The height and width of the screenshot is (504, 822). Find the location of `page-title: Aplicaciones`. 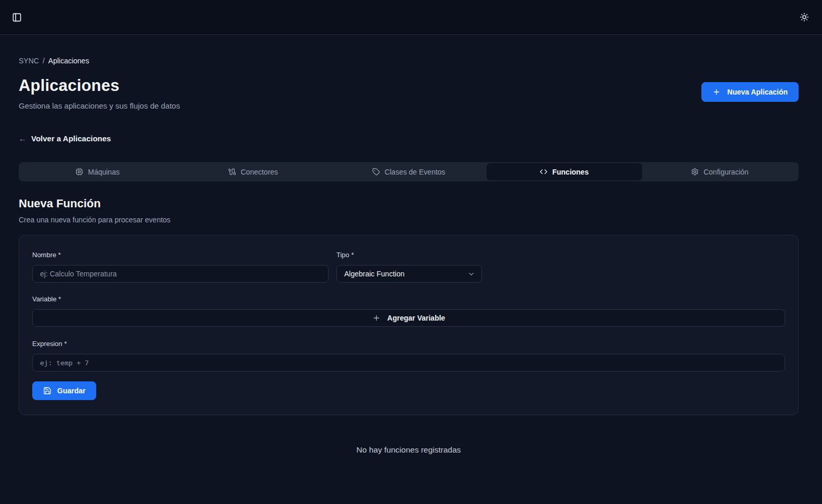

page-title: Aplicaciones is located at coordinates (99, 86).